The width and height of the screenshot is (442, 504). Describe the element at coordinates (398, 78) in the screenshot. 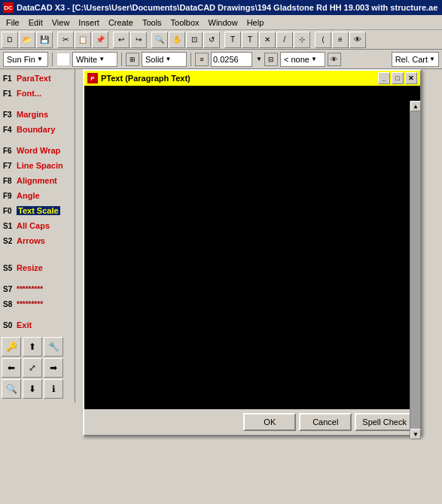

I see `dialog-maximize: □` at that location.